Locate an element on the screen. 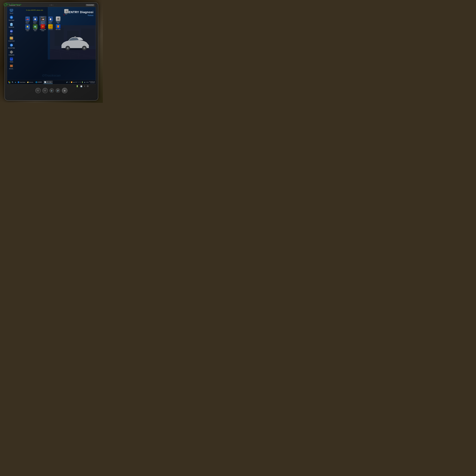 This screenshot has height=476, width=476. icon-not-common-label: Not com... is located at coordinates (11, 69).